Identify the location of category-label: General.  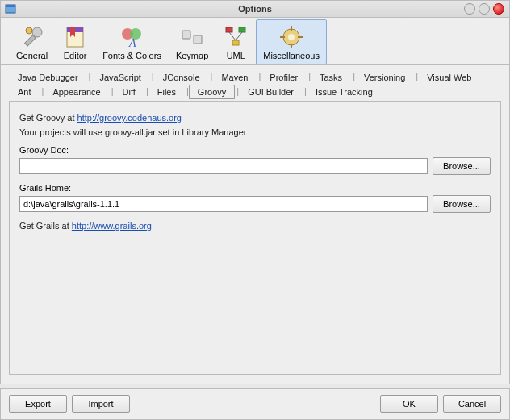
(32, 56).